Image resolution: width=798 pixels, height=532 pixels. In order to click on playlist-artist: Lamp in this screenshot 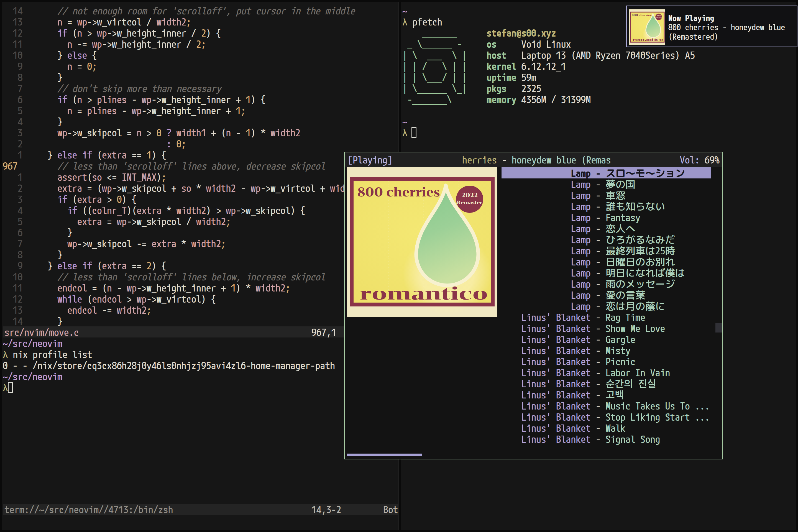, I will do `click(546, 250)`.